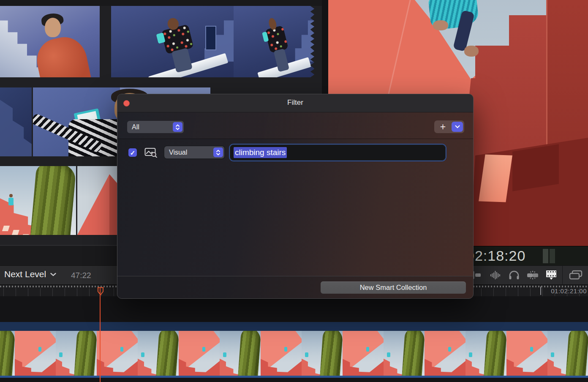 The image size is (588, 382). Describe the element at coordinates (38, 200) in the screenshot. I see `clip-thumbnail-cactus` at that location.